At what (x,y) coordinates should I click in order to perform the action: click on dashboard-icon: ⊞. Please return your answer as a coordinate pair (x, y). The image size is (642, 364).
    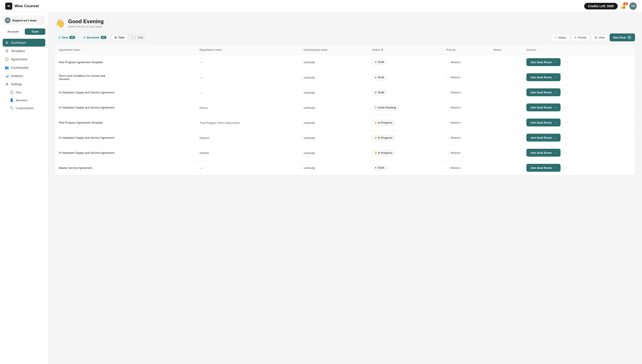
    Looking at the image, I should click on (7, 42).